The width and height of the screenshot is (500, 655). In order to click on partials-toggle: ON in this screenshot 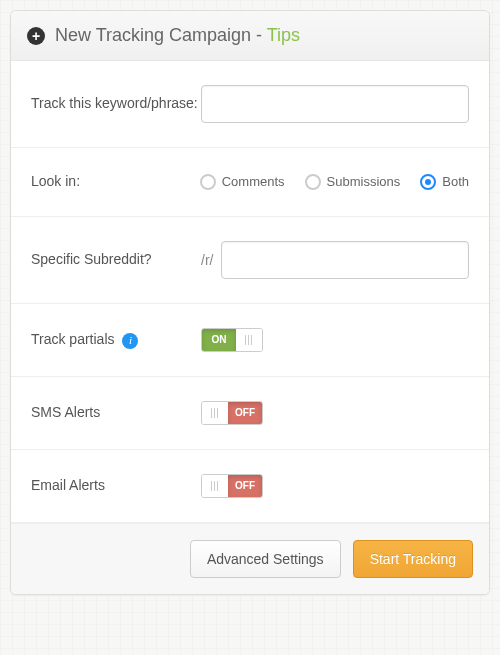, I will do `click(232, 340)`.